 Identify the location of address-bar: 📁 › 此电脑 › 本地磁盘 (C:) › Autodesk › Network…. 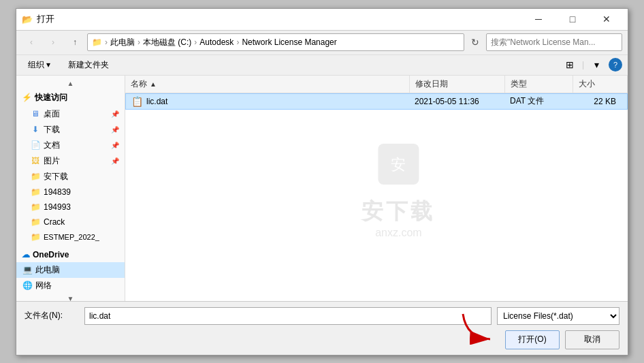
(276, 42).